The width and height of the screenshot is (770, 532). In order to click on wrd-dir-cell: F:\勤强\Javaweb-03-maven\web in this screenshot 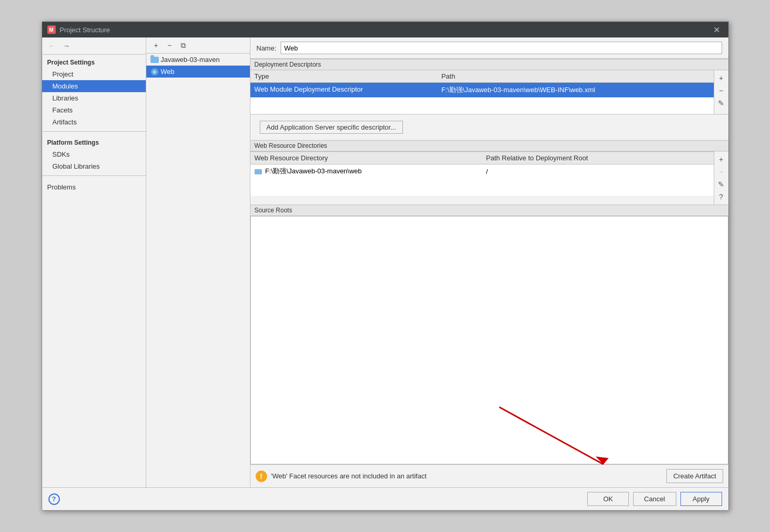, I will do `click(367, 171)`.